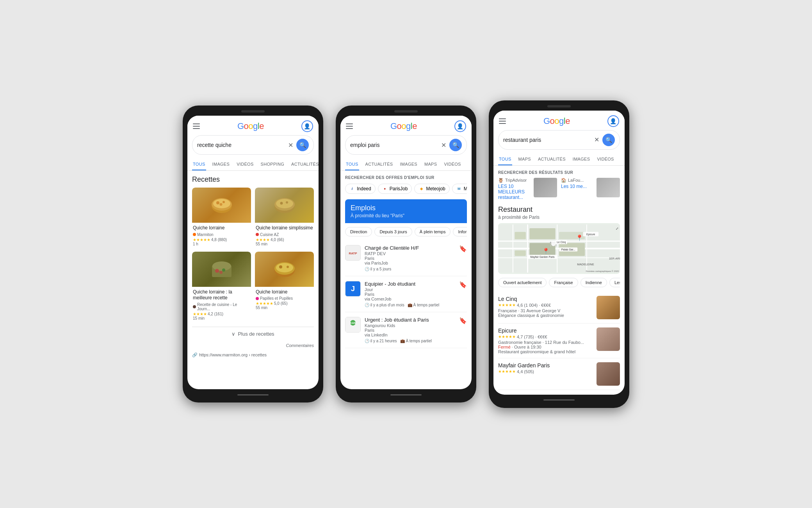  What do you see at coordinates (410, 284) in the screenshot?
I see `job-title-2: Equipier - Job étudiant` at bounding box center [410, 284].